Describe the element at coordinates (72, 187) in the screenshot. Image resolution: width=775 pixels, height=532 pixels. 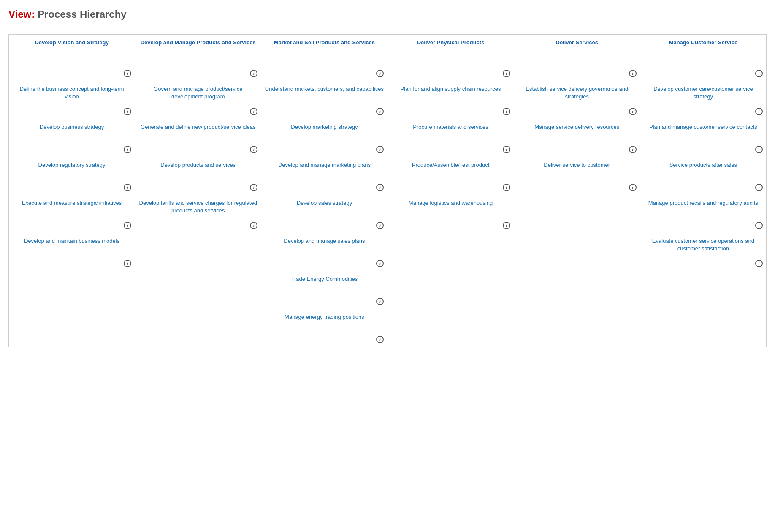
I see `info-icon-r3-c1: i` at that location.